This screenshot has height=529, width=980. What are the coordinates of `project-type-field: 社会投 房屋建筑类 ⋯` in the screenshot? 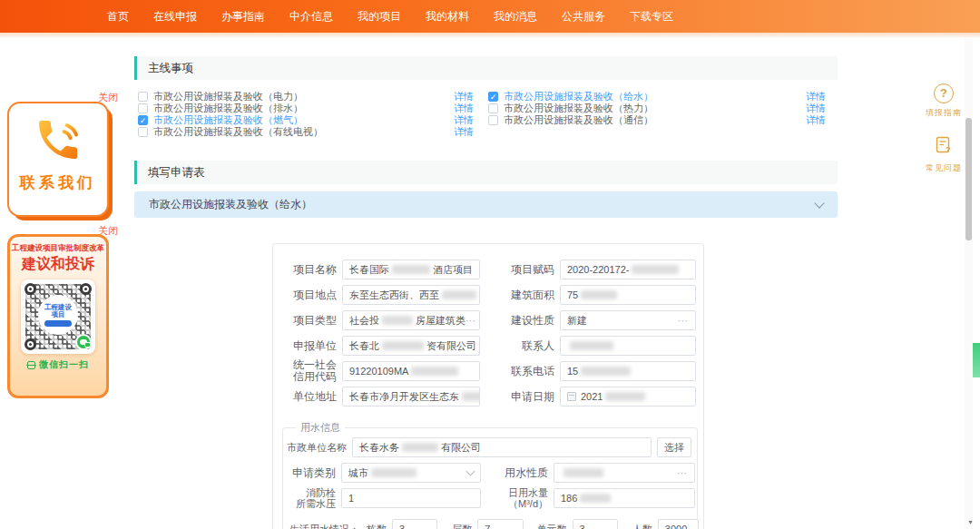 It's located at (411, 320).